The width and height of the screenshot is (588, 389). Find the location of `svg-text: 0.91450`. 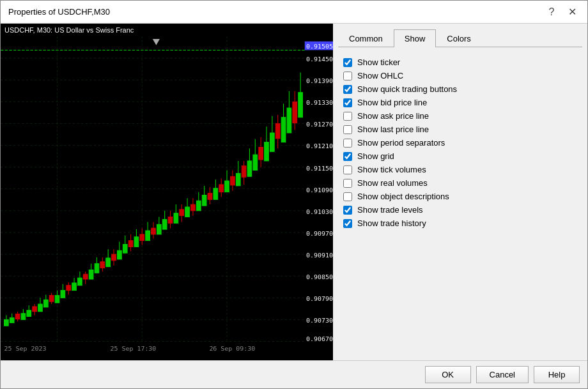

svg-text: 0.91450 is located at coordinates (320, 59).